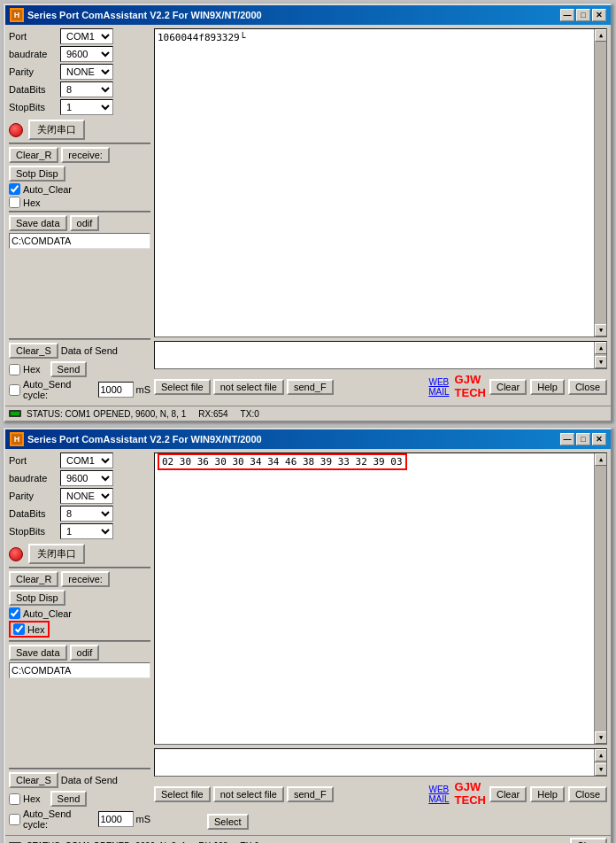  Describe the element at coordinates (601, 738) in the screenshot. I see `scroll-down-2: ▼` at that location.